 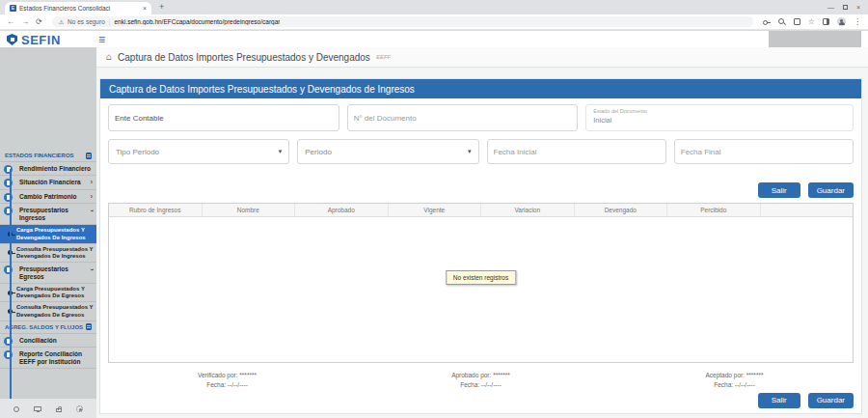 What do you see at coordinates (11, 22) in the screenshot?
I see `back-icon: ←` at bounding box center [11, 22].